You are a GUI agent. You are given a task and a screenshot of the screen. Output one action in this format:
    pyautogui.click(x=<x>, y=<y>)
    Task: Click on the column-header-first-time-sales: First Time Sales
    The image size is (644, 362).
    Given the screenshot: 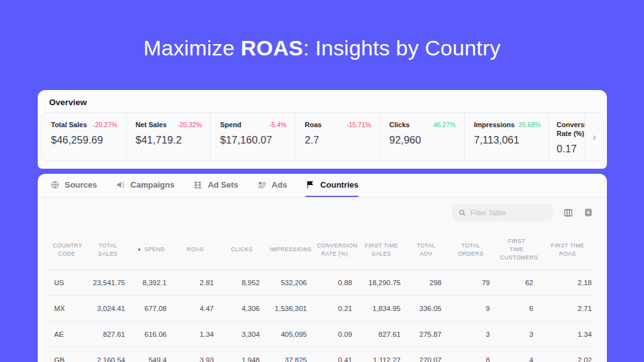 What is the action you would take?
    pyautogui.click(x=381, y=251)
    